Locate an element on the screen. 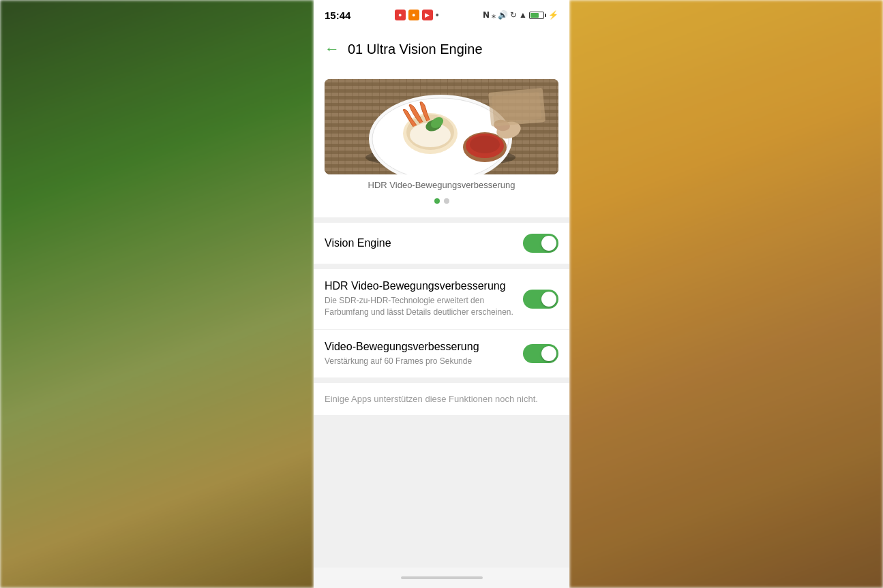  bluetooth-icon: ⁎ is located at coordinates (494, 15).